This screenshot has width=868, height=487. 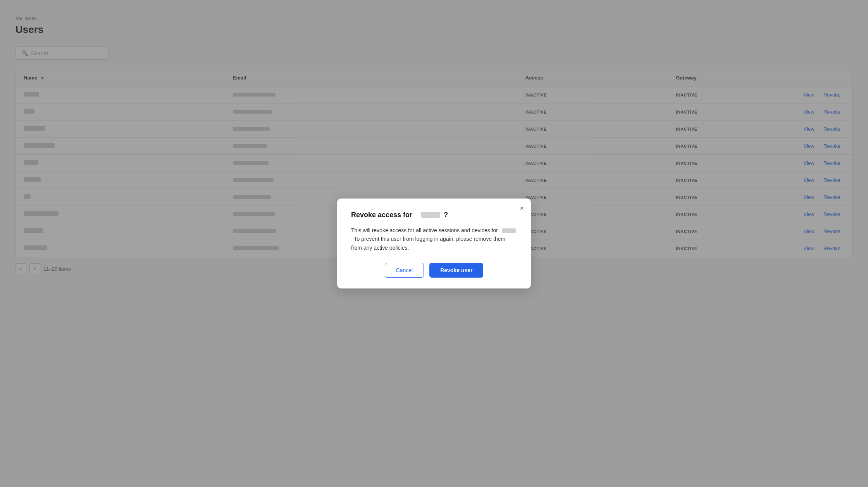 What do you see at coordinates (456, 270) in the screenshot?
I see `revoke-user-button: Revoke user` at bounding box center [456, 270].